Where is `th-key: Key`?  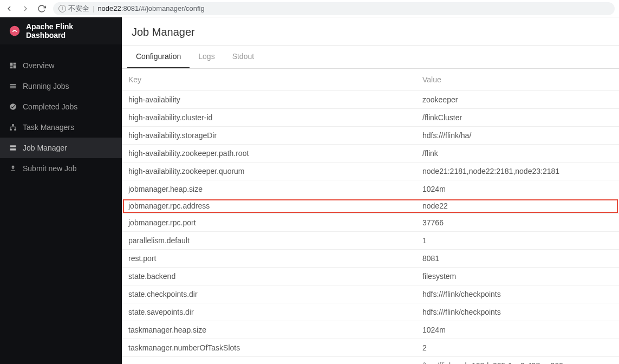 th-key: Key is located at coordinates (270, 80).